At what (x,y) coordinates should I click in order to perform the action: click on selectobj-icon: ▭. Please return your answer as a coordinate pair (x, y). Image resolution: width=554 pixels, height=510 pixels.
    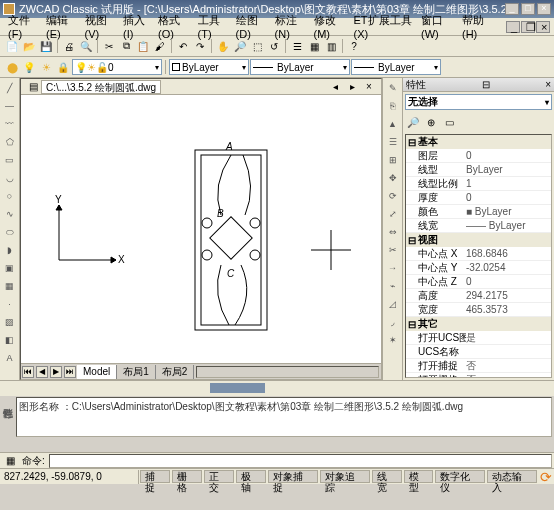
    Looking at the image, I should click on (449, 122).